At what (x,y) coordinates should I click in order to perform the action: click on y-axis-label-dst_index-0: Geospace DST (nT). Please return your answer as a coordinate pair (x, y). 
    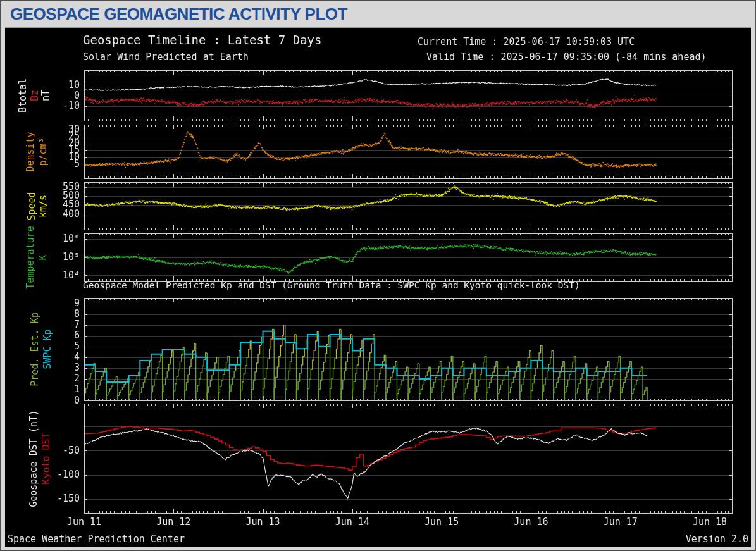
    Looking at the image, I should click on (34, 459).